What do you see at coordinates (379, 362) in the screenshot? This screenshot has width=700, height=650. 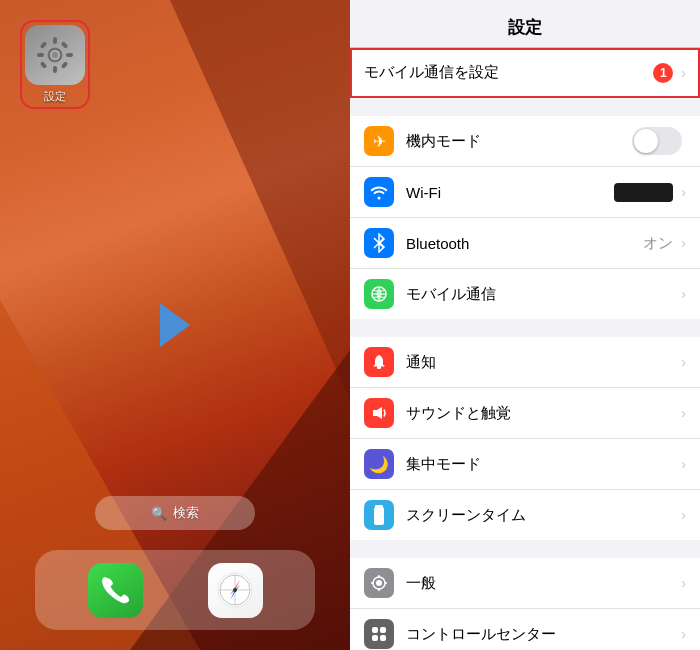 I see `notifications-icon` at bounding box center [379, 362].